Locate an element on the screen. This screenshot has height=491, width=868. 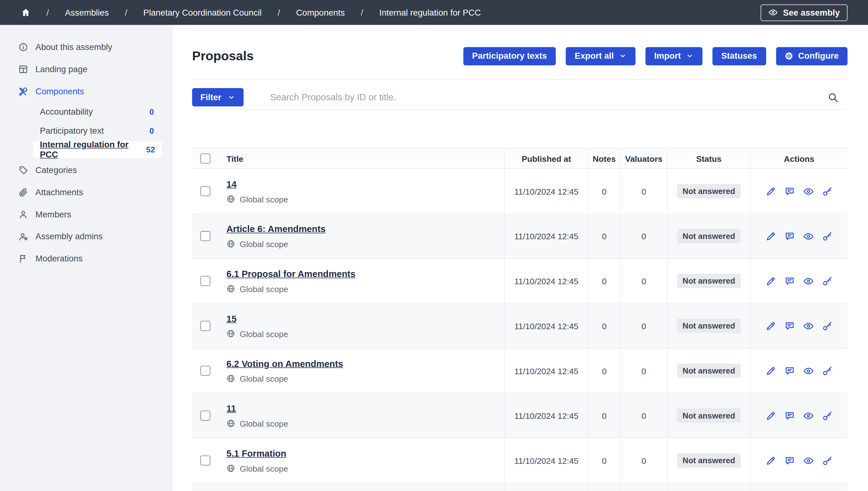
sidebar-subitem-label: Accountability is located at coordinates (67, 112).